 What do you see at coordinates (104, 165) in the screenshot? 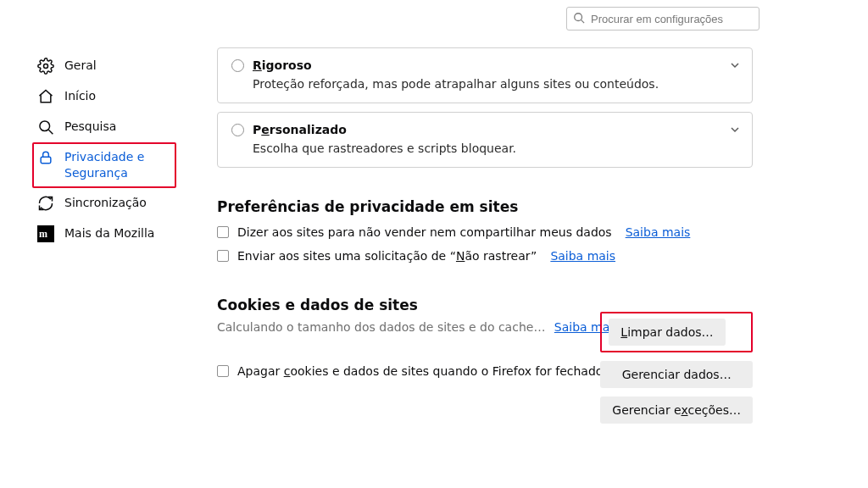
I see `sidebar-item-privacy: Privacidade e Segurança` at bounding box center [104, 165].